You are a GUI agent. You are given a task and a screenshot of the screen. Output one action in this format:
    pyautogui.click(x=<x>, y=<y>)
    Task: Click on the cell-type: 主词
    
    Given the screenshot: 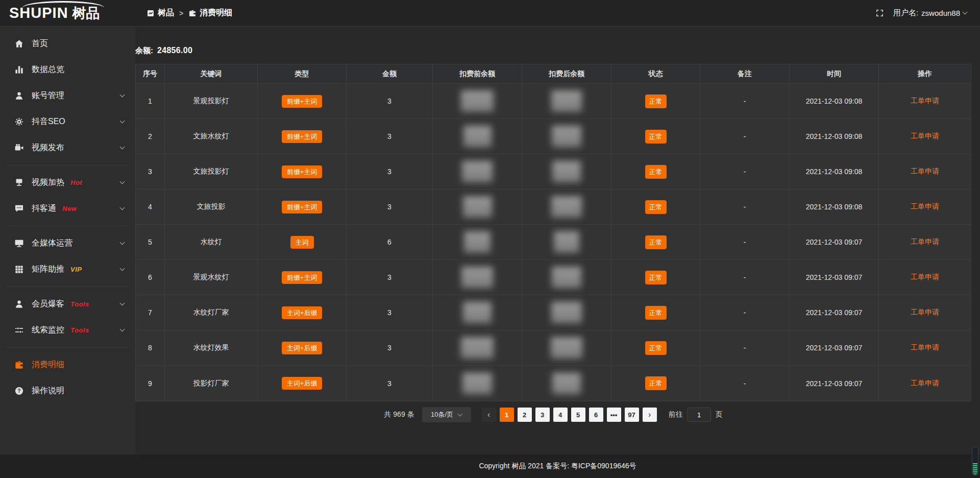 What is the action you would take?
    pyautogui.click(x=302, y=242)
    